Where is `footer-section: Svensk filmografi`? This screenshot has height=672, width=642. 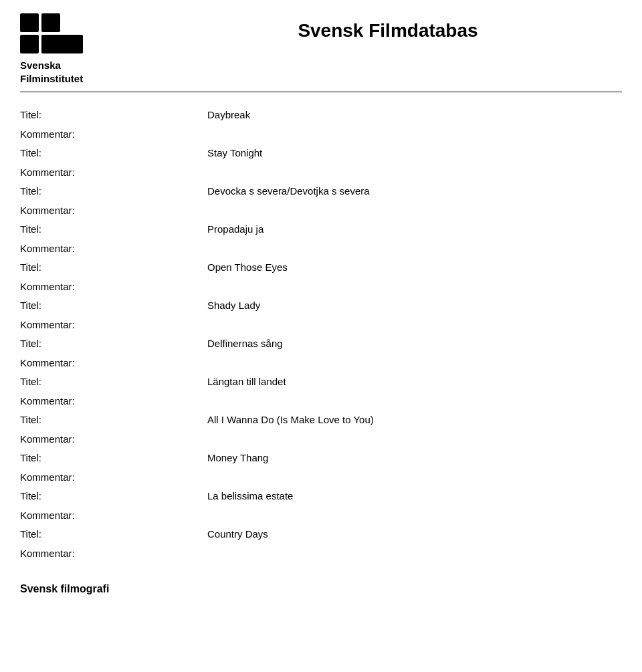 footer-section: Svensk filmografi is located at coordinates (321, 592).